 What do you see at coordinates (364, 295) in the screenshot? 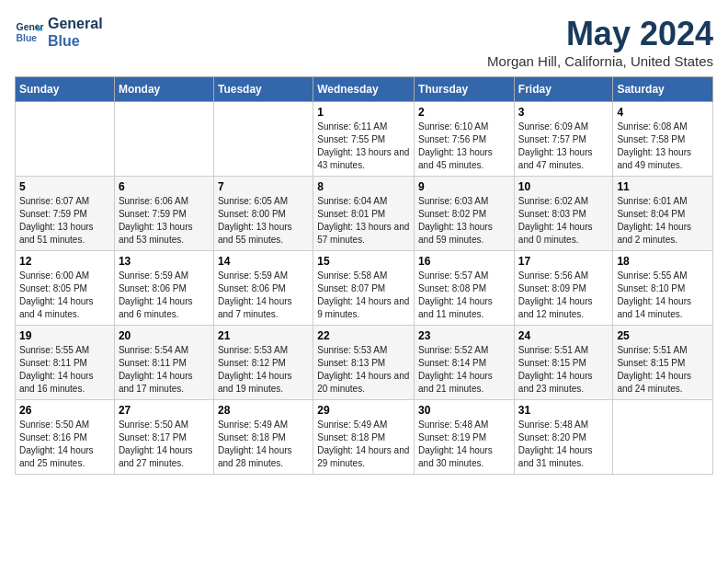
I see `day-info: Sunrise: 5:58 AMSunset: 8:07 PMDaylight:…` at bounding box center [364, 295].